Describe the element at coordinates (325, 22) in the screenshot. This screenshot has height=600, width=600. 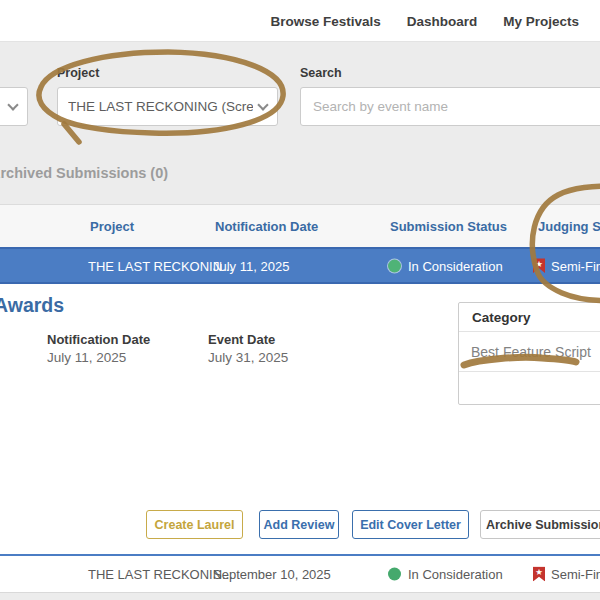
I see `nav-browse-festivals: Browse Festivals` at that location.